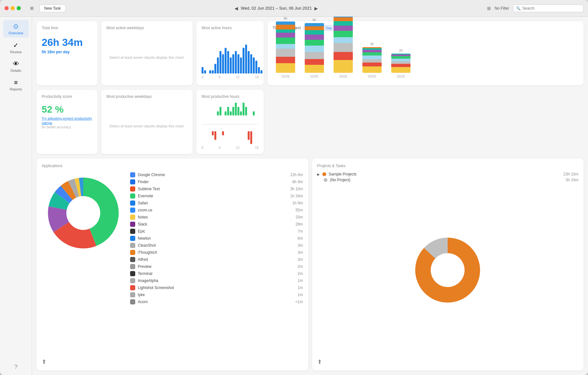 The width and height of the screenshot is (588, 375). What do you see at coordinates (217, 224) in the screenshot?
I see `app-row: Slack28m` at bounding box center [217, 224].